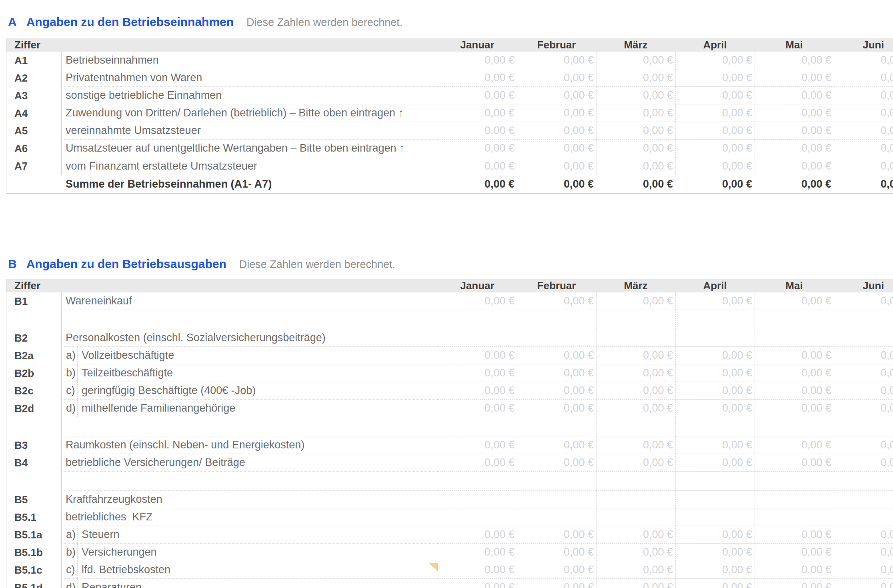 The image size is (893, 588). What do you see at coordinates (250, 535) in the screenshot?
I see `description-cell: a)Steuern` at bounding box center [250, 535].